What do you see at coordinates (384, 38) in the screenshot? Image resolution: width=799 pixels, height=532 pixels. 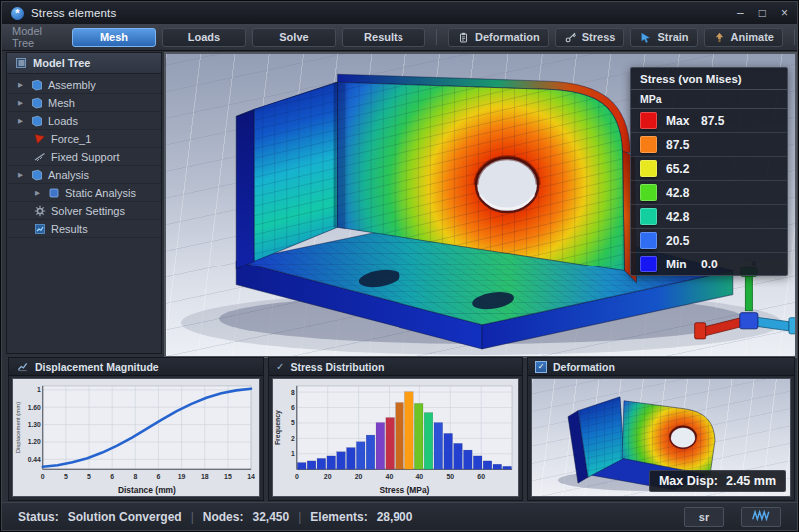 I see `results-button: Results` at bounding box center [384, 38].